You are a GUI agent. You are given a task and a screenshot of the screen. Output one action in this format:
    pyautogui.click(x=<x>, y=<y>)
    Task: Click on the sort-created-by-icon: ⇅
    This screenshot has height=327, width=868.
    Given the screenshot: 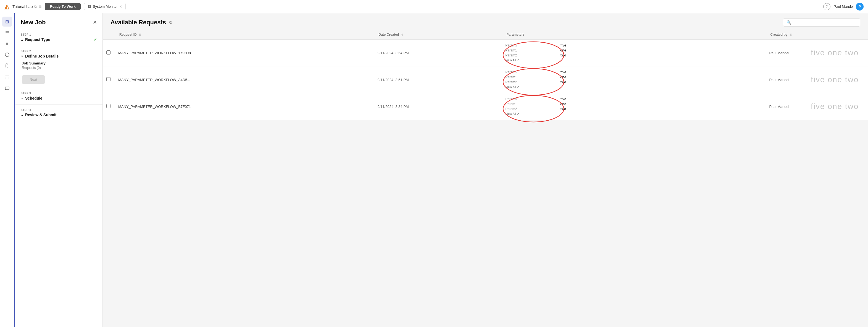 What is the action you would take?
    pyautogui.click(x=790, y=34)
    